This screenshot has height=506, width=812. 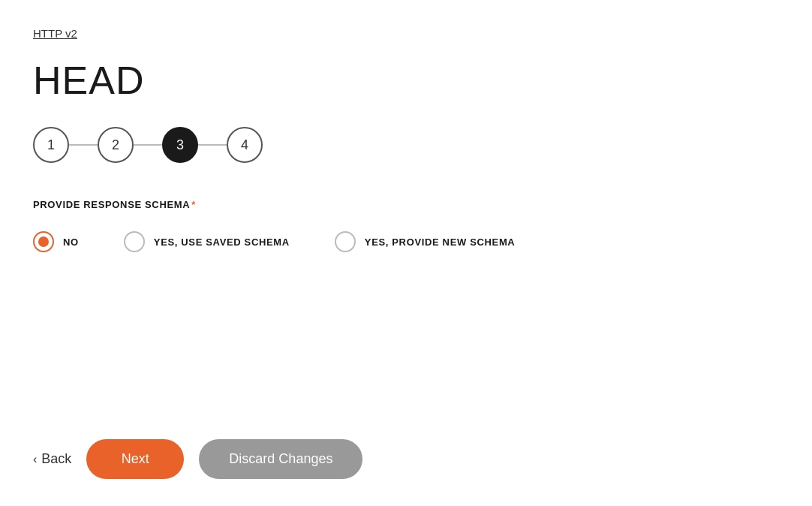 What do you see at coordinates (245, 145) in the screenshot?
I see `step-4: 4` at bounding box center [245, 145].